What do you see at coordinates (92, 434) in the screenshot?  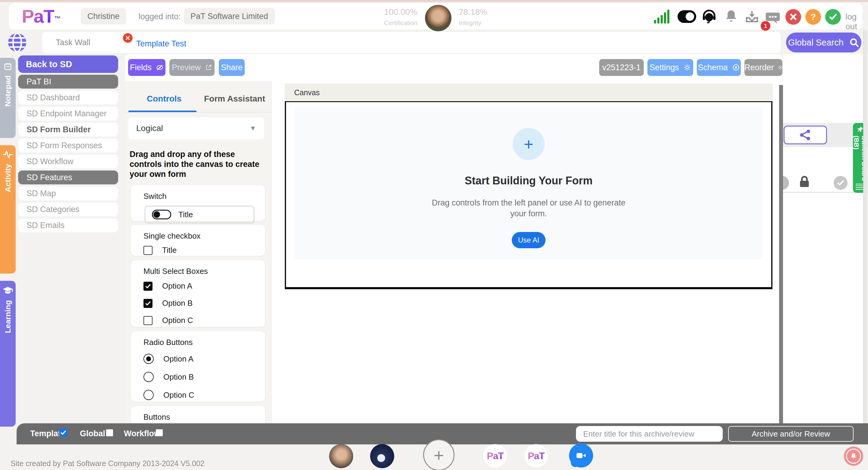 I see `global-checkbox-label: Global` at bounding box center [92, 434].